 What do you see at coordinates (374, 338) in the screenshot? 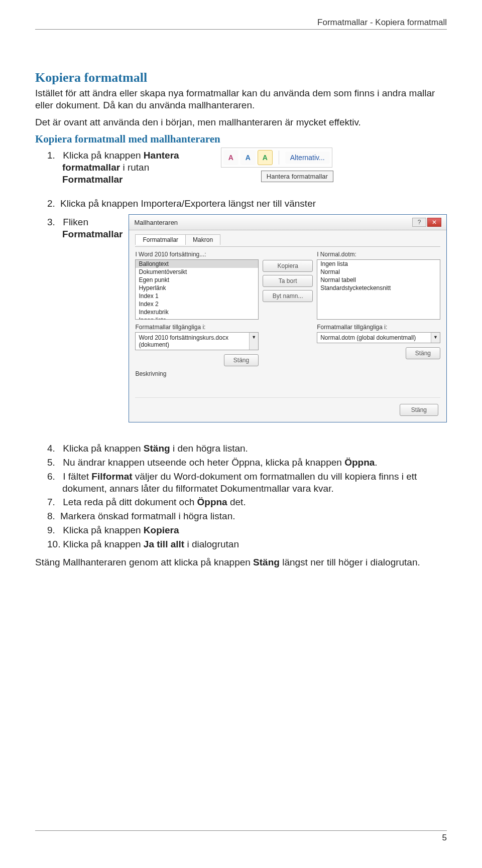
I see `right-combo-value: Normal.dotm (global dokumentmall)` at bounding box center [374, 338].